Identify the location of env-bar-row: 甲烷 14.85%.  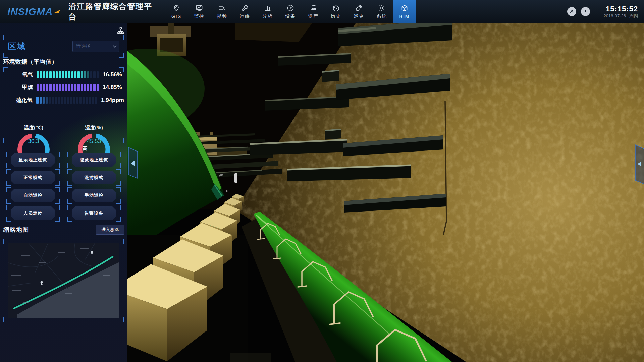
(64, 87).